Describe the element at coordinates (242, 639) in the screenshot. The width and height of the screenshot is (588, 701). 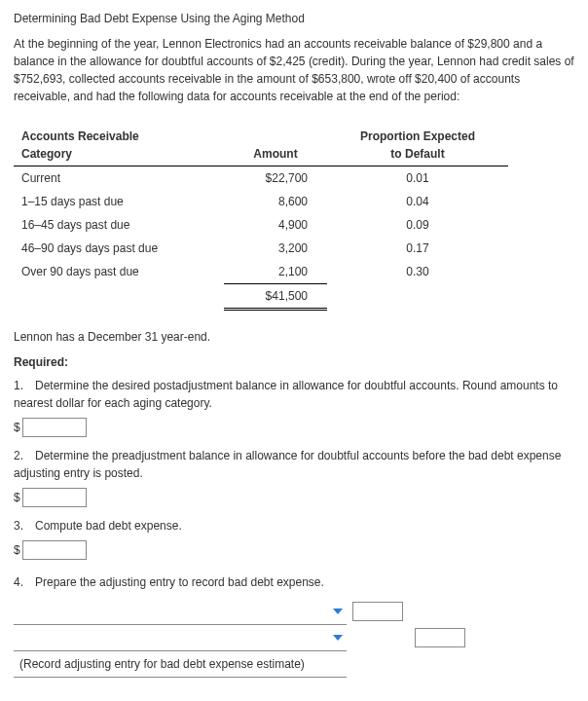
I see `journal-entry-table: (Record adjusting entry for bad debt exp…` at that location.